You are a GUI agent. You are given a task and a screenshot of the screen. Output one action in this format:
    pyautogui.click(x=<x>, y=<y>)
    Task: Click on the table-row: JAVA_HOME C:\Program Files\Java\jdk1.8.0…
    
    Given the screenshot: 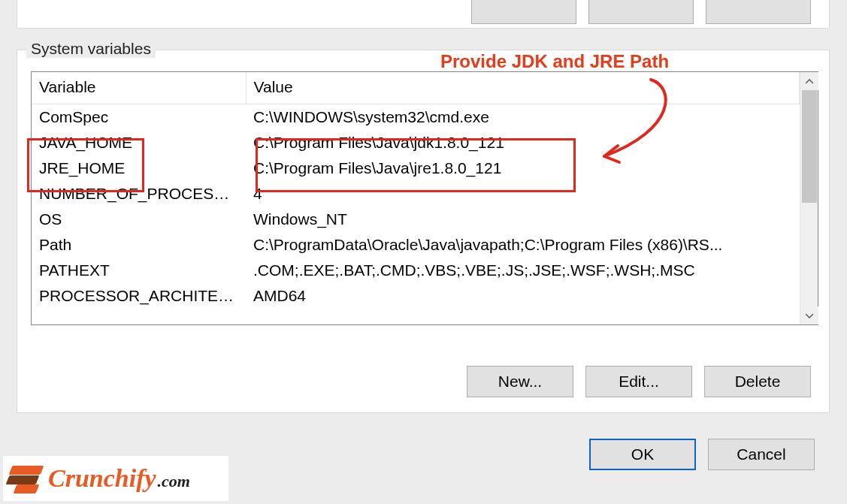 What is the action you would take?
    pyautogui.click(x=416, y=143)
    